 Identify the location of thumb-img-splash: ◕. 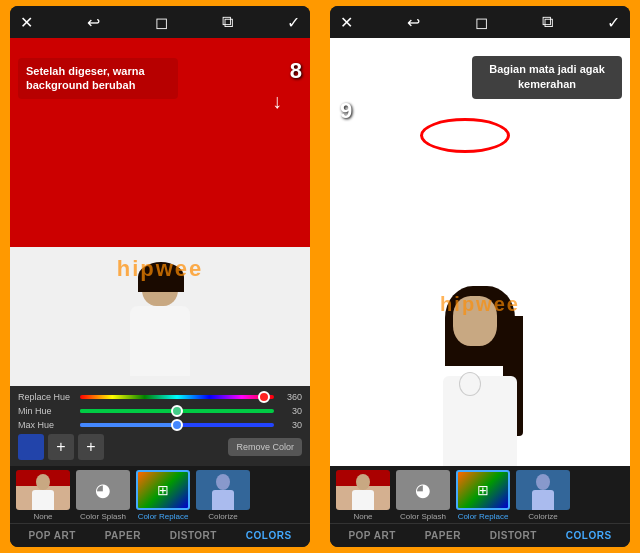
(103, 490).